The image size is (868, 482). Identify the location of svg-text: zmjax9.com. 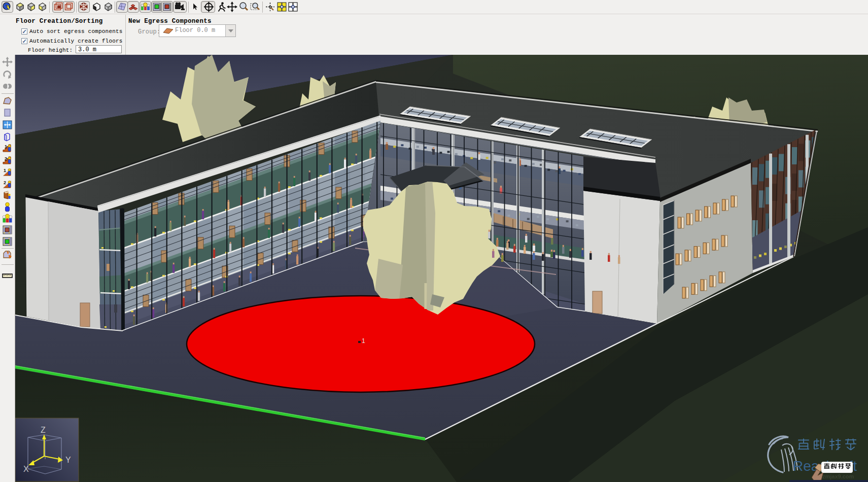
(838, 476).